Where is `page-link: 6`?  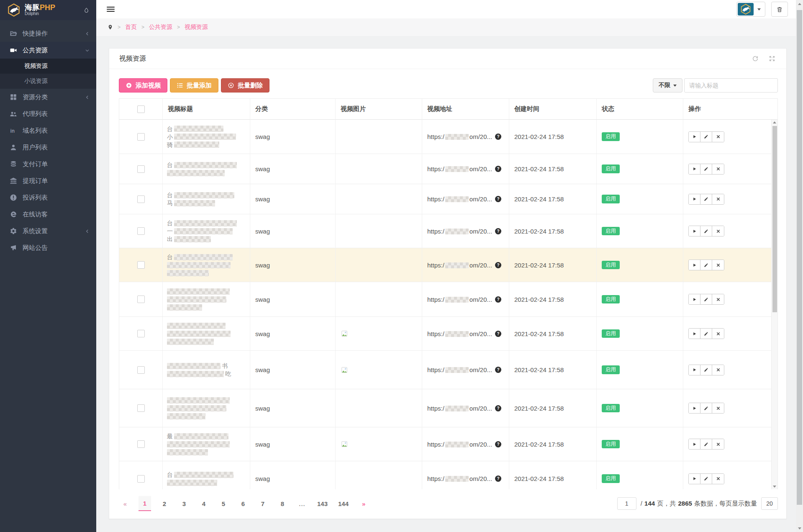
page-link: 6 is located at coordinates (243, 504).